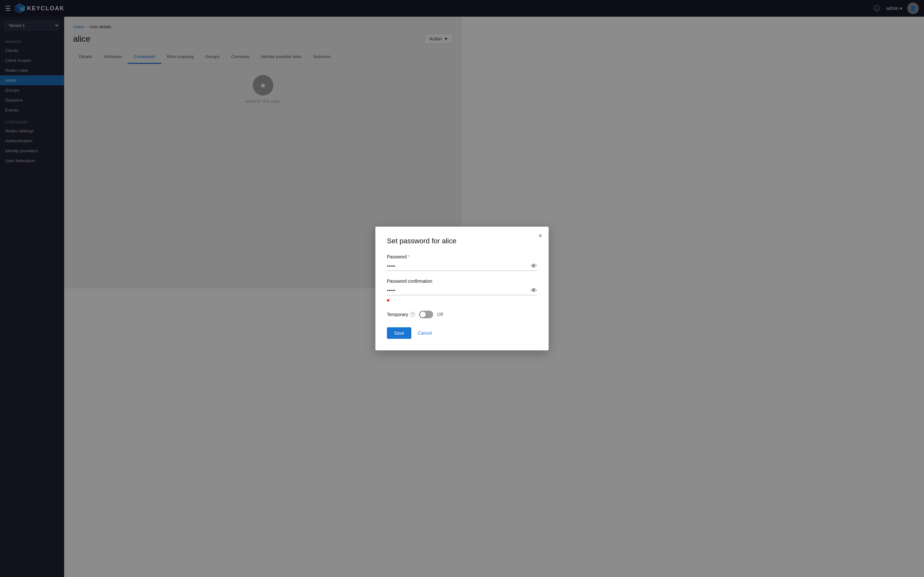 Image resolution: width=924 pixels, height=577 pixels. What do you see at coordinates (409, 257) in the screenshot?
I see `password-required-star: *` at bounding box center [409, 257].